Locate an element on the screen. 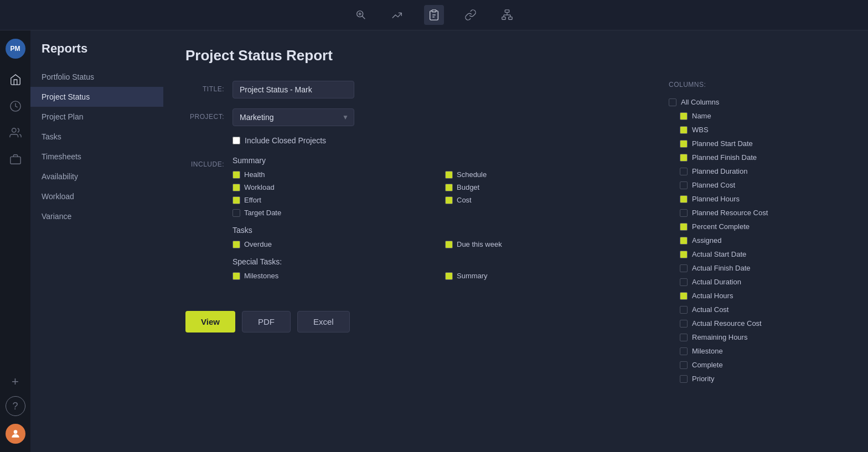  app-logo: PM is located at coordinates (16, 49).